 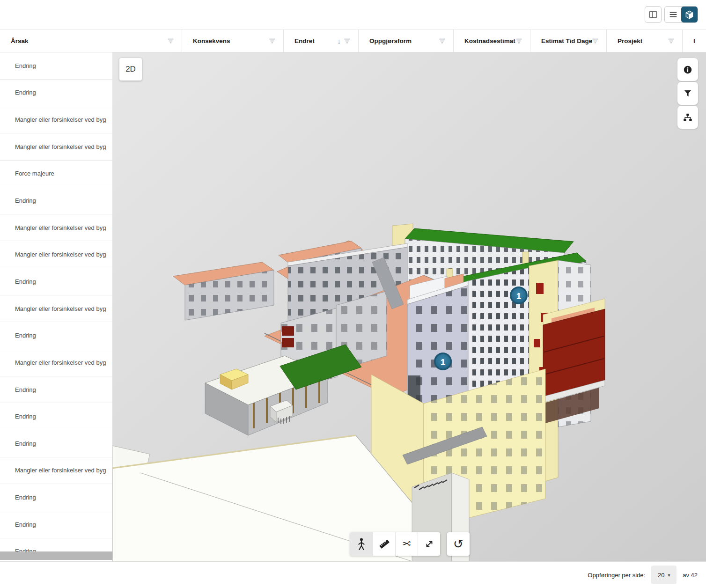 What do you see at coordinates (429, 544) in the screenshot?
I see `fit-extents-button` at bounding box center [429, 544].